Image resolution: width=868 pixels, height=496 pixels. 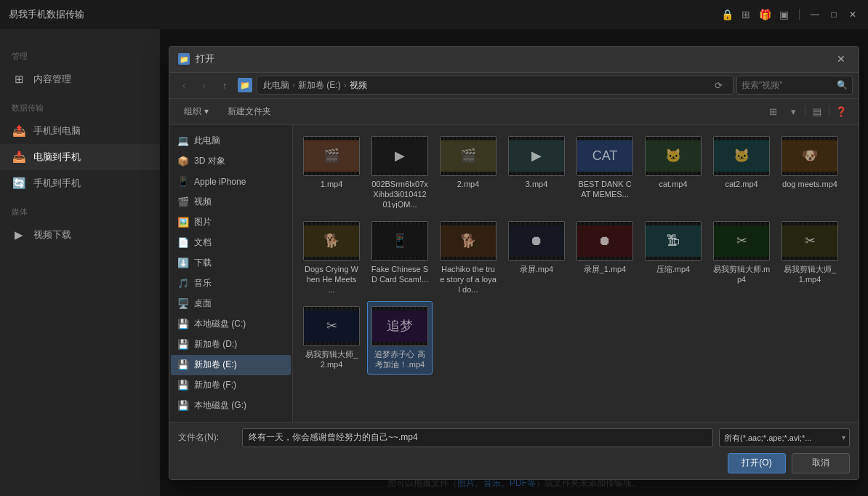 What do you see at coordinates (400, 326) in the screenshot?
I see `thumb-content: 追梦` at bounding box center [400, 326].